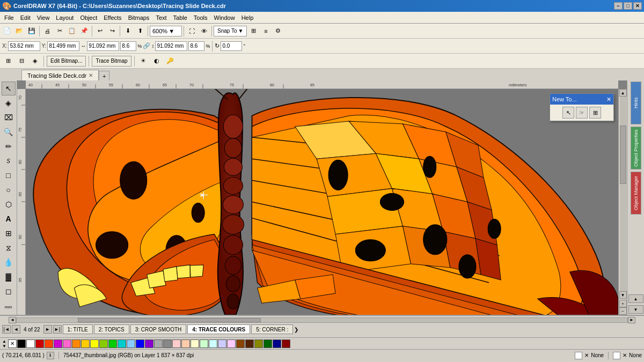 The image size is (644, 362). Describe the element at coordinates (43, 18) in the screenshot. I see `menu-view: View` at that location.